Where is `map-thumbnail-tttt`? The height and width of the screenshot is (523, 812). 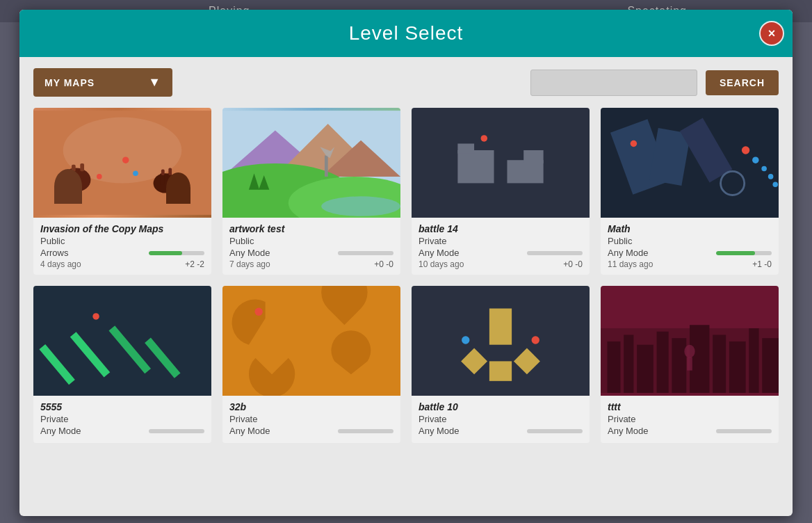 map-thumbnail-tttt is located at coordinates (690, 341).